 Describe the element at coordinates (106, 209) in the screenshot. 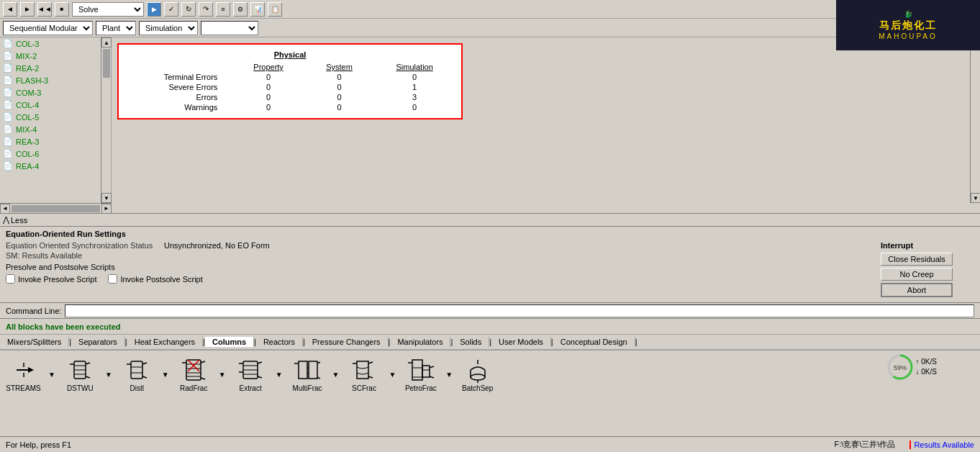

I see `h-scroll-right: ►` at that location.